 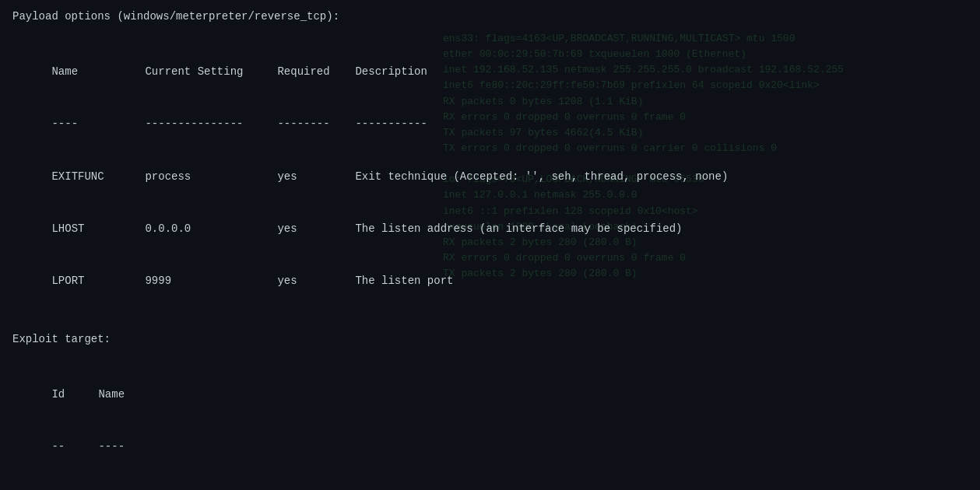 I want to click on sep-description: -----------, so click(x=391, y=124).